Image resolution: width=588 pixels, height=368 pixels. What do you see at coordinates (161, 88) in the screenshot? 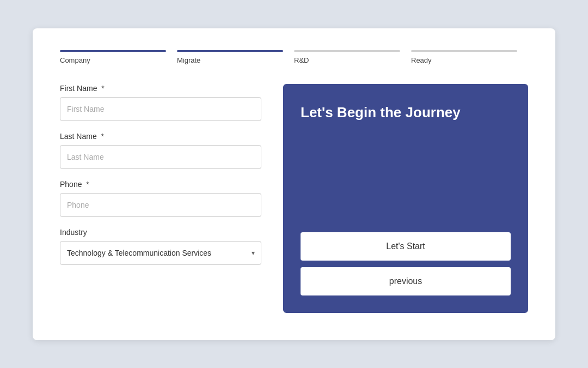
I see `first-name-label: First Name *` at bounding box center [161, 88].